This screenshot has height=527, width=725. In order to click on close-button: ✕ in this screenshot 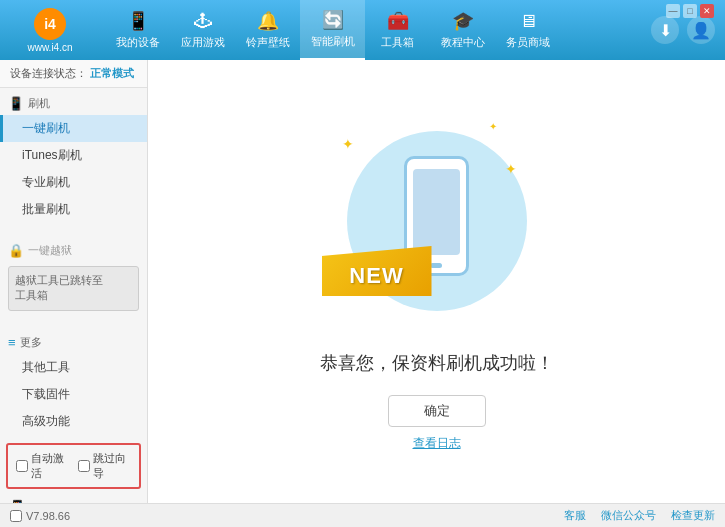, I will do `click(707, 11)`.